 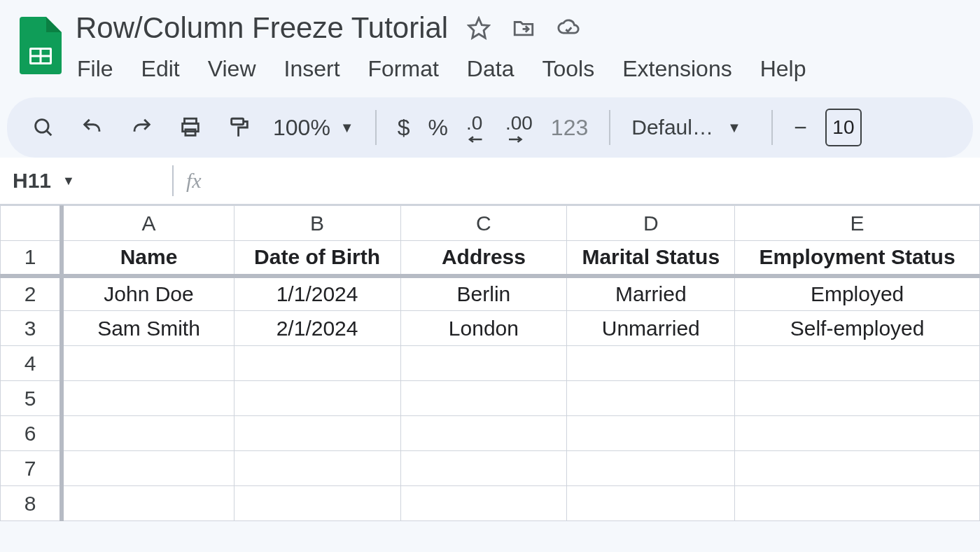 I want to click on cell-C5, so click(x=484, y=399).